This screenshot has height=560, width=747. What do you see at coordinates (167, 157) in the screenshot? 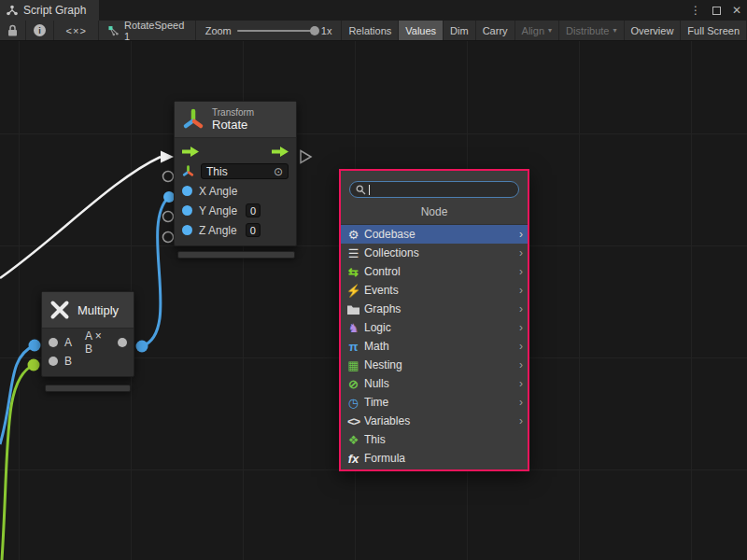
I see `flow-in-arrowhead-icon` at bounding box center [167, 157].